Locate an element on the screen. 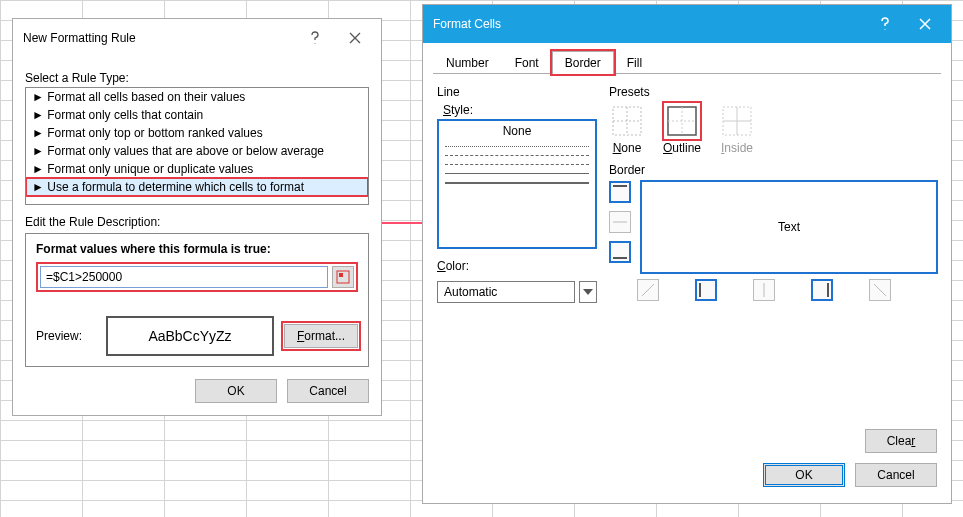  color-select: Automatic is located at coordinates (506, 292).